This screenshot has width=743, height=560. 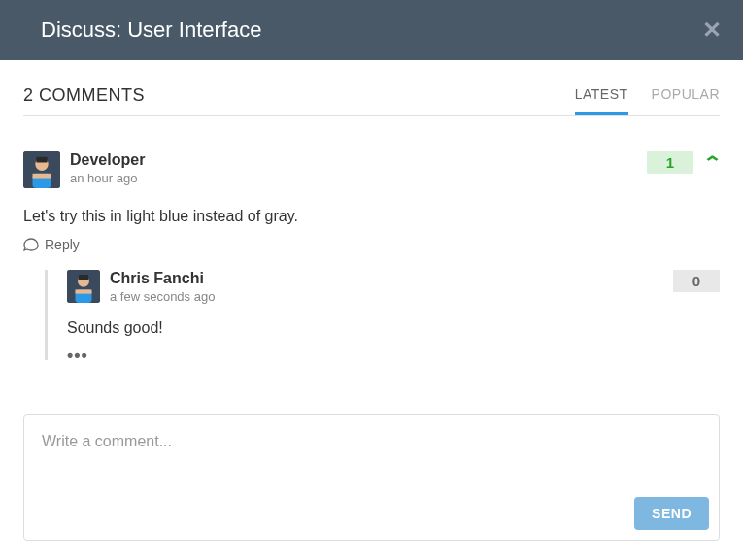 I want to click on send-button: SEND, so click(x=672, y=513).